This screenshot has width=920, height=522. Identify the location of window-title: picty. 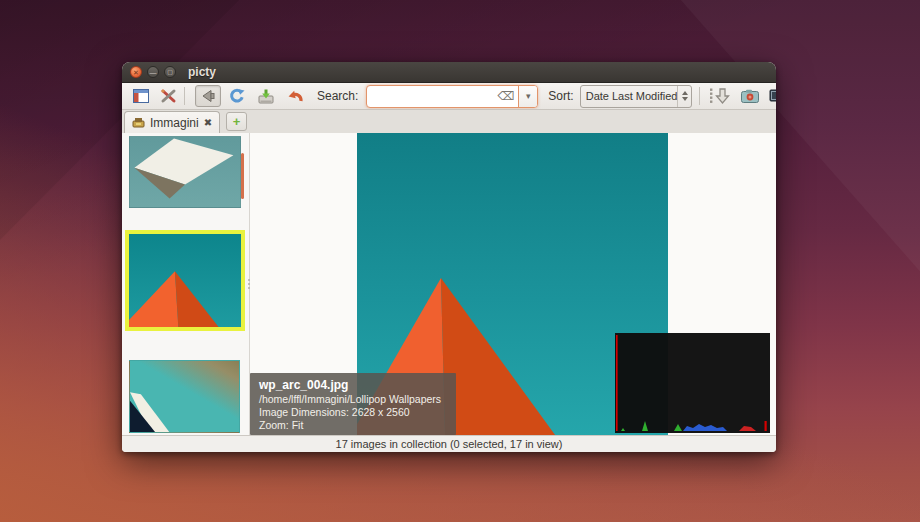
(202, 72).